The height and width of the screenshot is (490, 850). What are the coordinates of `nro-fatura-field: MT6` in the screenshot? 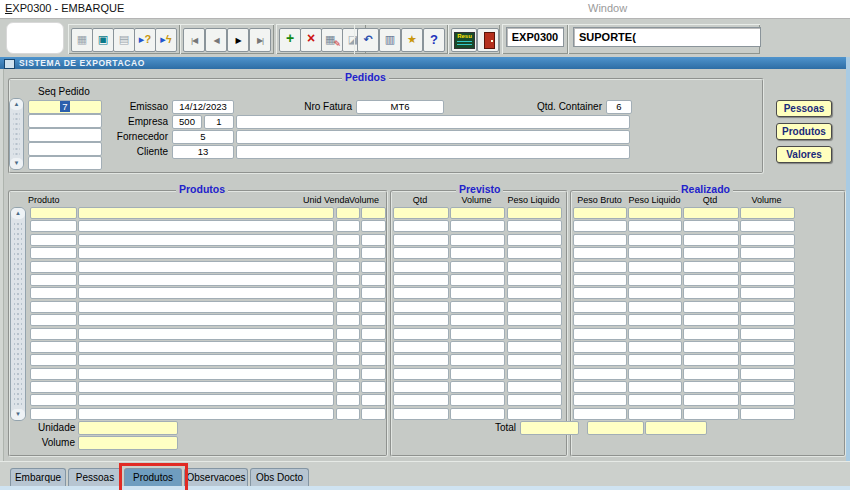 It's located at (400, 107).